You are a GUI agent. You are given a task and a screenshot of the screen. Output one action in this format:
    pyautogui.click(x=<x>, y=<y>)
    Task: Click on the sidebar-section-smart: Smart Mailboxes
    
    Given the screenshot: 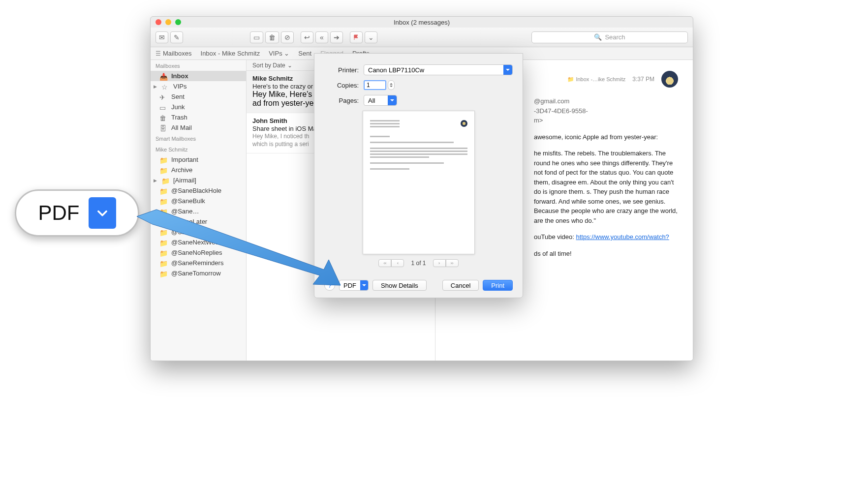 What is the action you would take?
    pyautogui.click(x=198, y=138)
    